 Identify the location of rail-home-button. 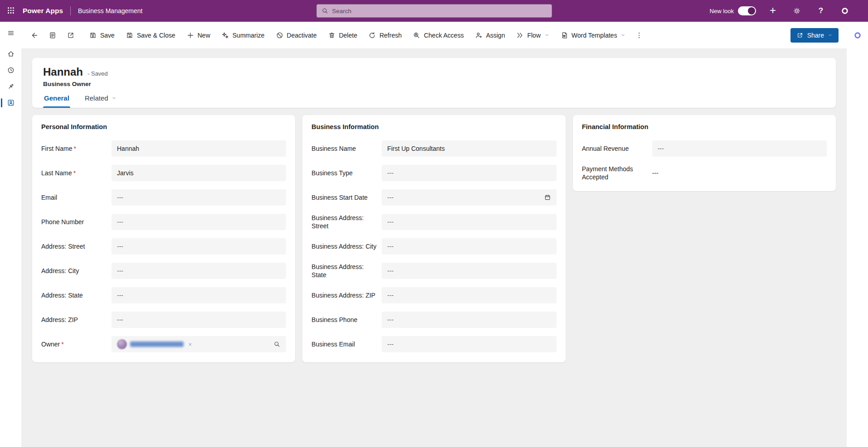
(11, 54).